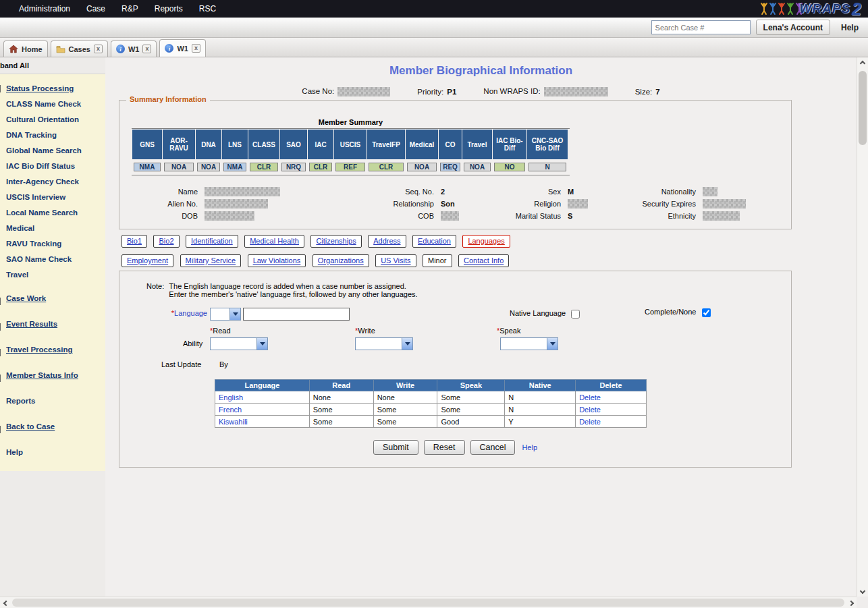  Describe the element at coordinates (166, 242) in the screenshot. I see `tab-bio2: Bio2` at that location.